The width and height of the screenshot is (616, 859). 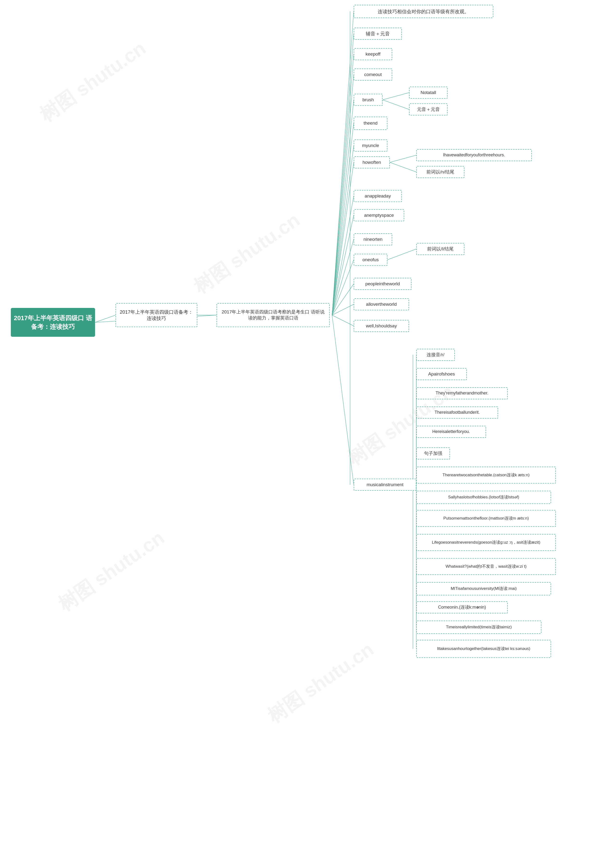 I want to click on node-sallyhaslotsof: Sallyhaslotsofhobbies.(lotsof连读lstsəf), so click(x=484, y=498).